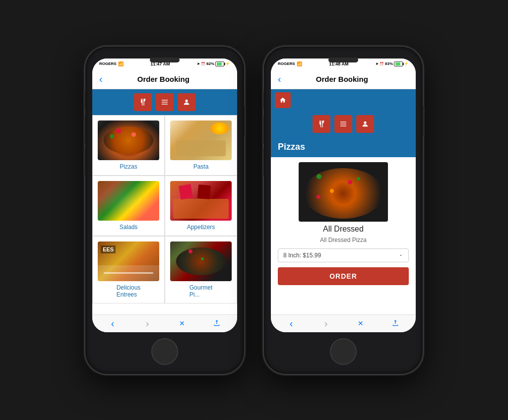 The width and height of the screenshot is (508, 420). I want to click on delicious-label: DeliciousEntrees, so click(129, 291).